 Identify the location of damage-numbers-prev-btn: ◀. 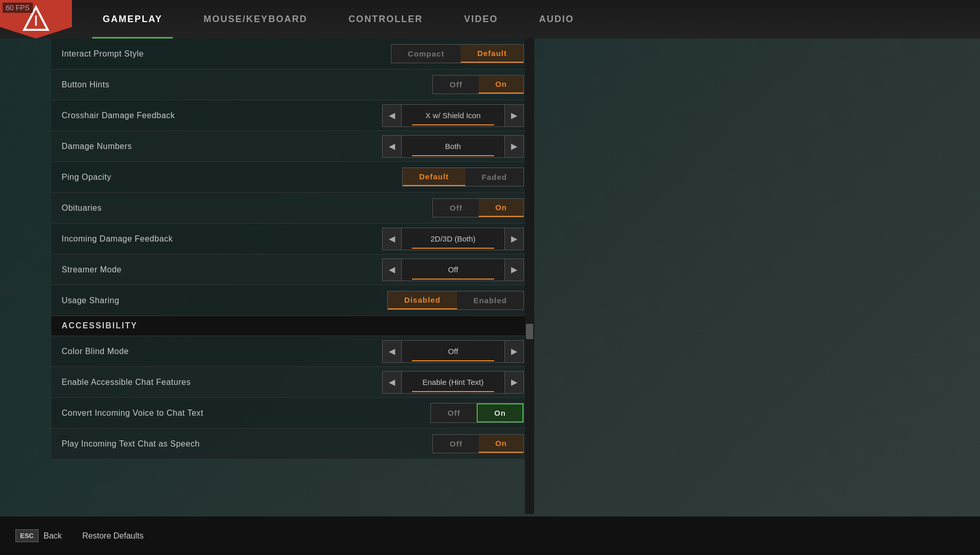
(392, 146).